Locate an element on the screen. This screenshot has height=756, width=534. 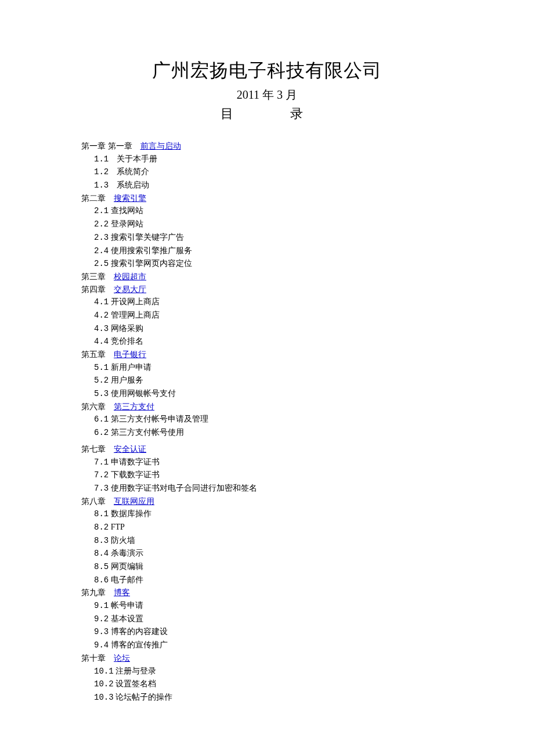
section-label: 网络采购 is located at coordinates (126, 329).